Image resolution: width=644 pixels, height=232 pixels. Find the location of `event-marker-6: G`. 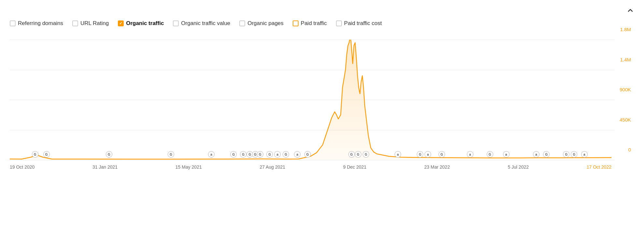

event-marker-6: G is located at coordinates (243, 154).